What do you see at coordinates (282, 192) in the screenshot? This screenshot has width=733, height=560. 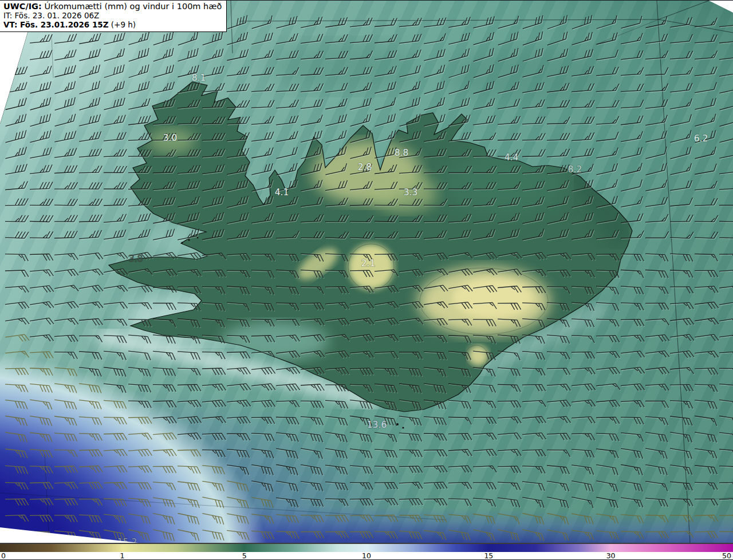 I see `precip-max-label: 4.1` at bounding box center [282, 192].